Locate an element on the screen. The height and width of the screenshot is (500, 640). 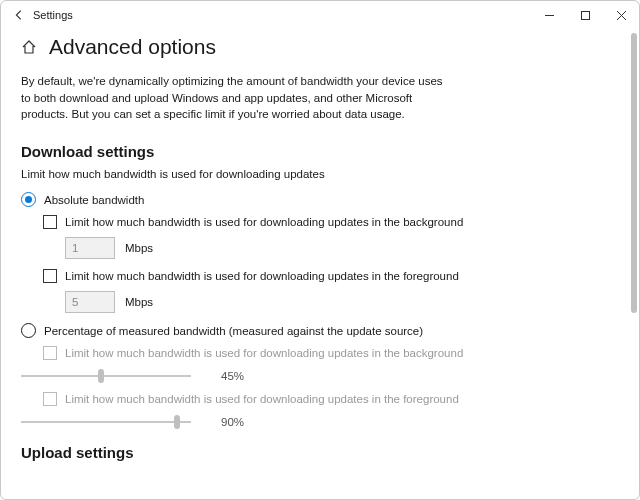
slider-row-fg-percent: 90% is located at coordinates (314, 422).